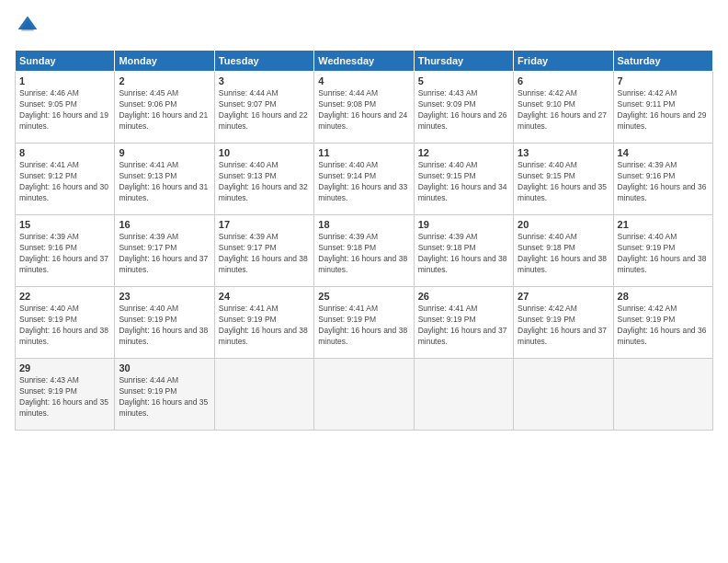  Describe the element at coordinates (164, 296) in the screenshot. I see `day-number: 23` at that location.